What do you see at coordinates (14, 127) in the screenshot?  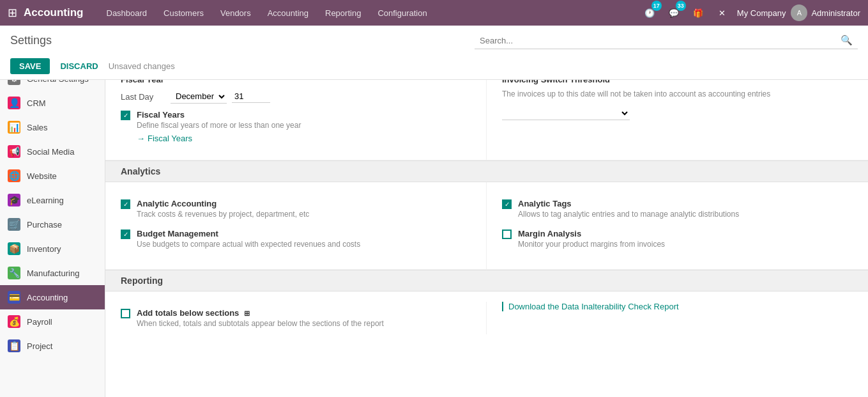 I see `sales-icon: 📊` at bounding box center [14, 127].